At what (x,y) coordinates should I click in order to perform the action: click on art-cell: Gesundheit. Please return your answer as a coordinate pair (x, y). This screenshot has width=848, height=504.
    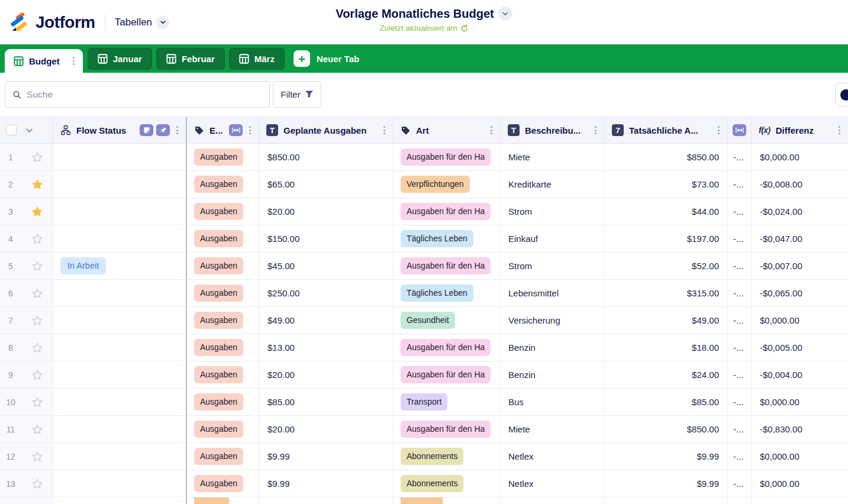
    Looking at the image, I should click on (447, 321).